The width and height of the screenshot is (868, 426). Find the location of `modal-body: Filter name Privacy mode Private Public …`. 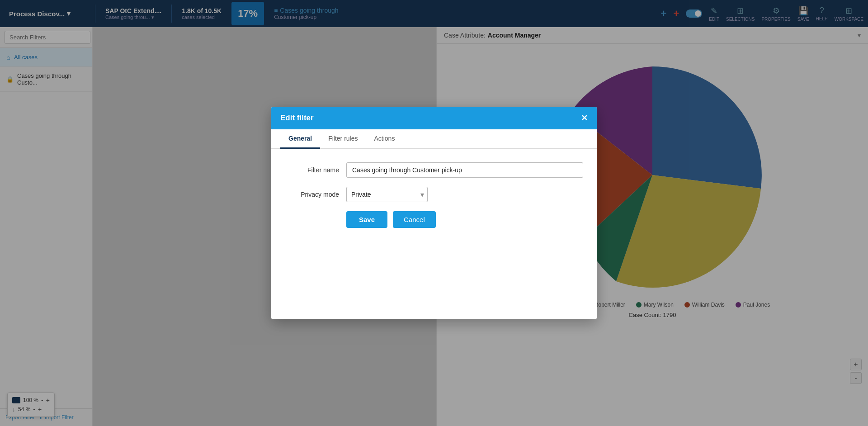

modal-body: Filter name Privacy mode Private Public … is located at coordinates (434, 195).